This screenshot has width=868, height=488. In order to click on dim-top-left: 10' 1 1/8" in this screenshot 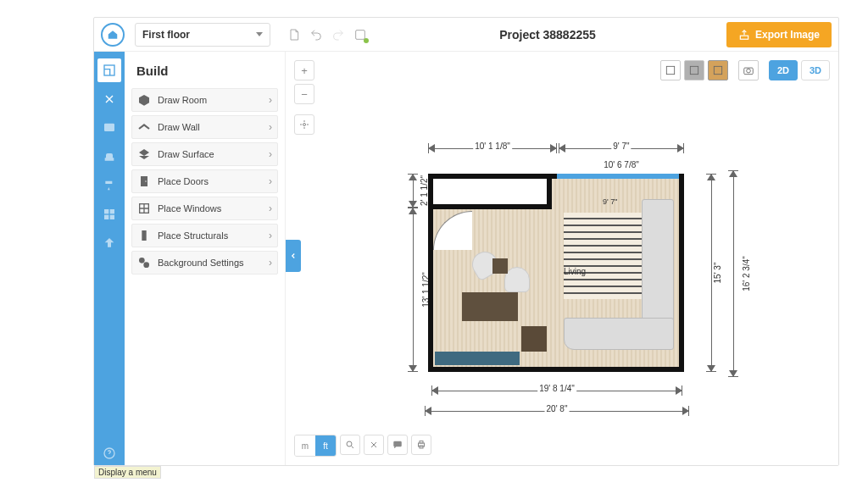, I will do `click(492, 146)`.